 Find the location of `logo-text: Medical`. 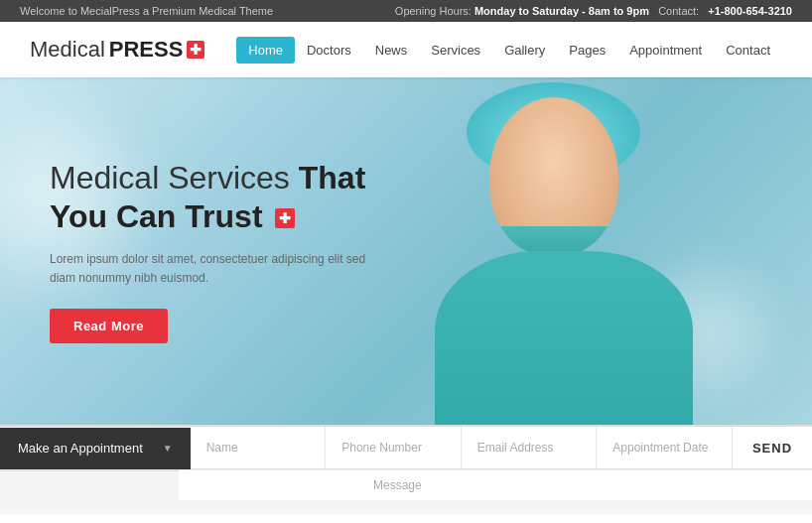

logo-text: Medical is located at coordinates (68, 50).